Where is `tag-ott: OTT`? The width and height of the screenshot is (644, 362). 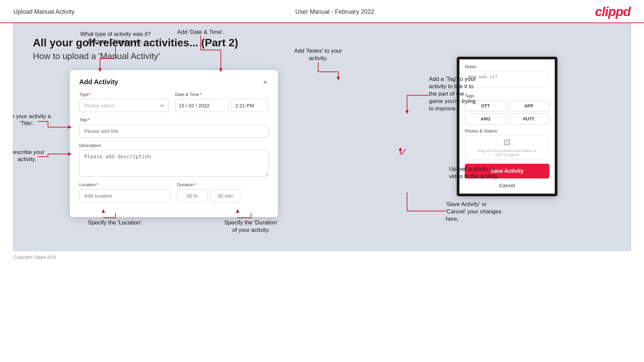
tag-ott: OTT is located at coordinates (485, 106).